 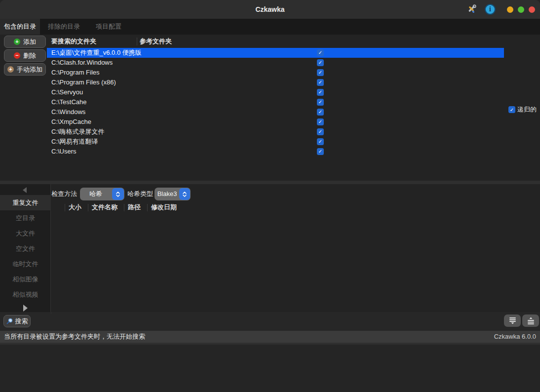 What do you see at coordinates (75, 337) in the screenshot?
I see `status-message: 当所有目录被设置为参考文件夹时，无法开始搜索` at bounding box center [75, 337].